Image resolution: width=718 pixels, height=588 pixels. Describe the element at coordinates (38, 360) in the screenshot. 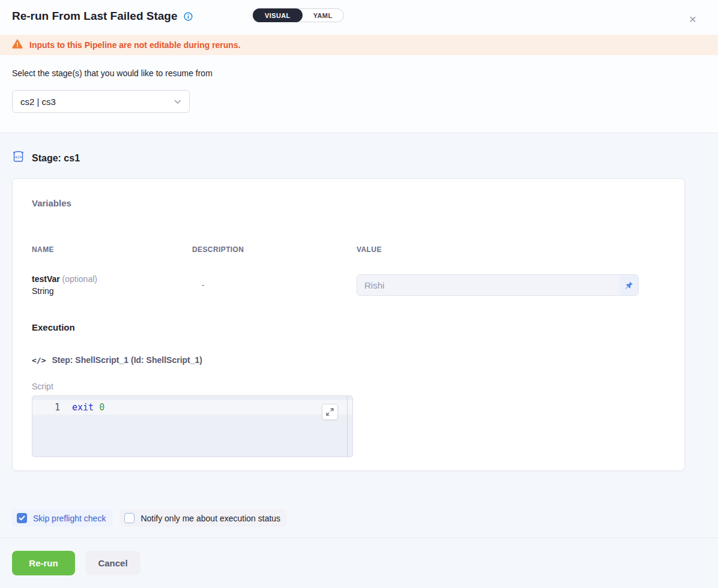

I see `code-icon: </>` at that location.